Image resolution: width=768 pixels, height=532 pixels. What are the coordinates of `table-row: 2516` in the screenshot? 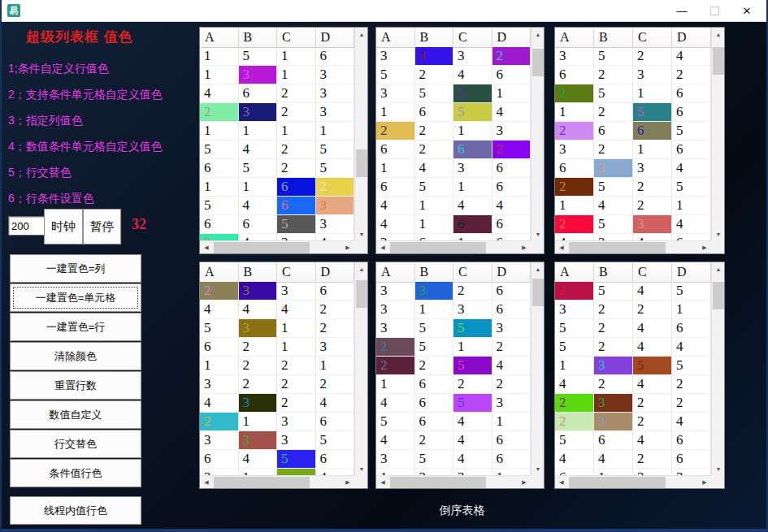 It's located at (633, 94).